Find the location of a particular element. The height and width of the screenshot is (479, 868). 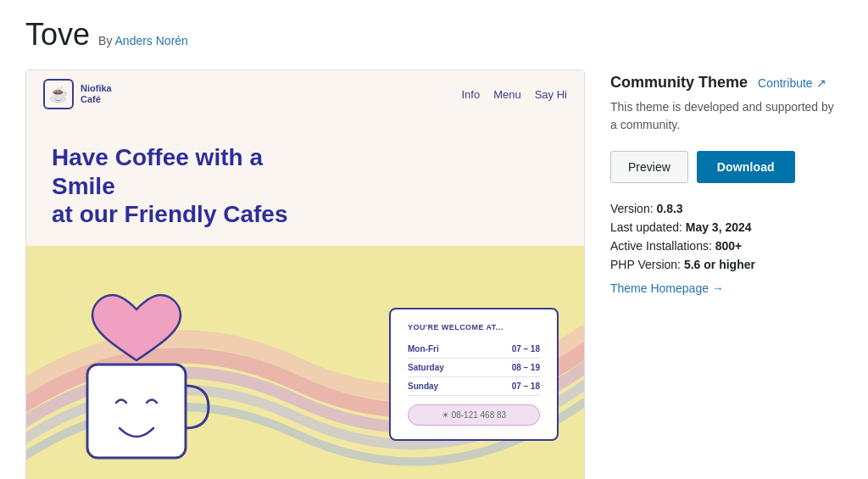

welcome-text: YOU'RE WELCOME AT... is located at coordinates (474, 327).